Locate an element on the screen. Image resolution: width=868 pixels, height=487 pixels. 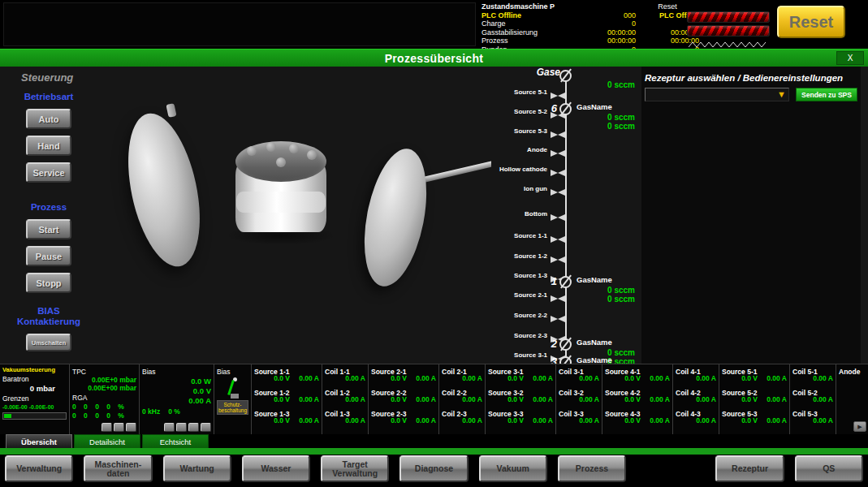
view-tabs: ÜbersichtDetailsichtEchtsicht is located at coordinates (434, 442).